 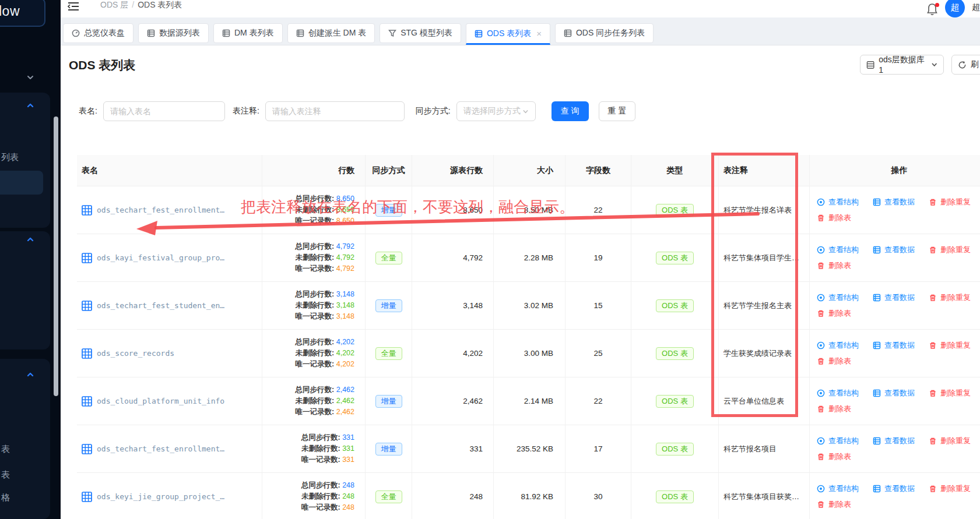 What do you see at coordinates (174, 33) in the screenshot?
I see `tab-2: 数据源列表` at bounding box center [174, 33].